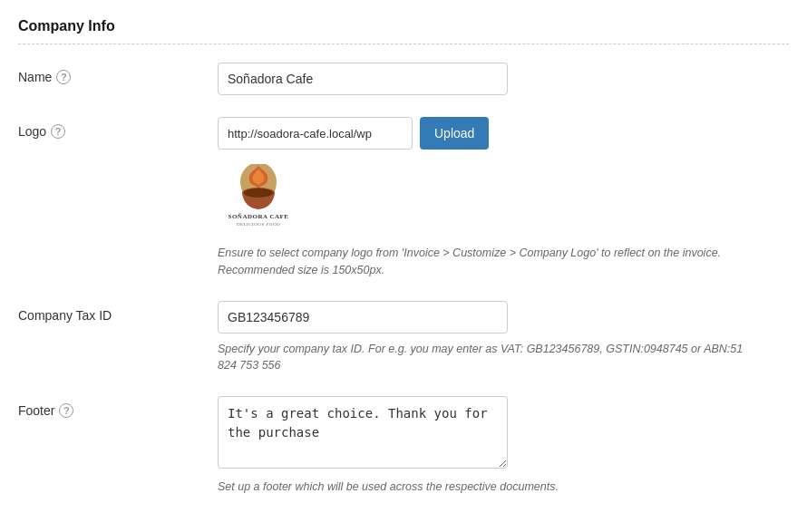  I want to click on tax-id-input-wrap: Specify your company tax ID. For e.g. yo…, so click(481, 338).